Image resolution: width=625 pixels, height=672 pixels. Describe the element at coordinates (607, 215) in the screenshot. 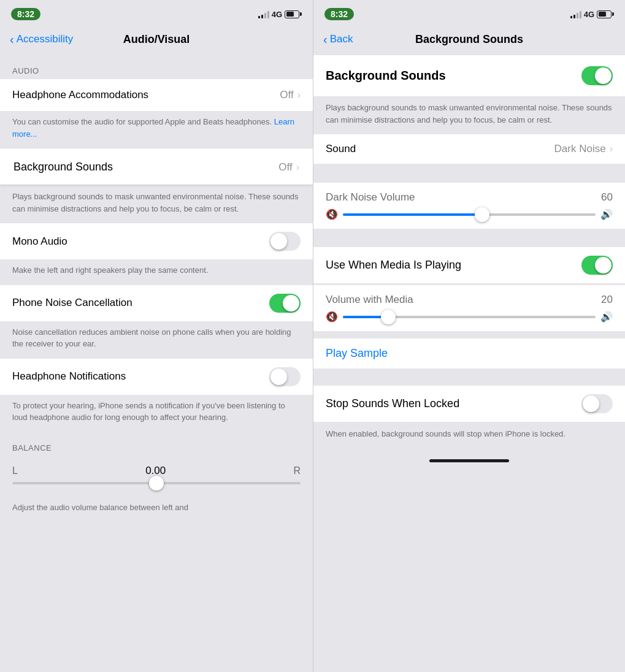

I see `volume-high-icon: 🔊` at that location.